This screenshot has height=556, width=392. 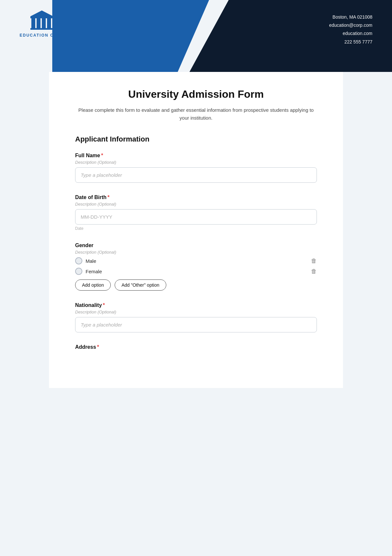 What do you see at coordinates (196, 94) in the screenshot?
I see `form-title: University Admission Form` at bounding box center [196, 94].